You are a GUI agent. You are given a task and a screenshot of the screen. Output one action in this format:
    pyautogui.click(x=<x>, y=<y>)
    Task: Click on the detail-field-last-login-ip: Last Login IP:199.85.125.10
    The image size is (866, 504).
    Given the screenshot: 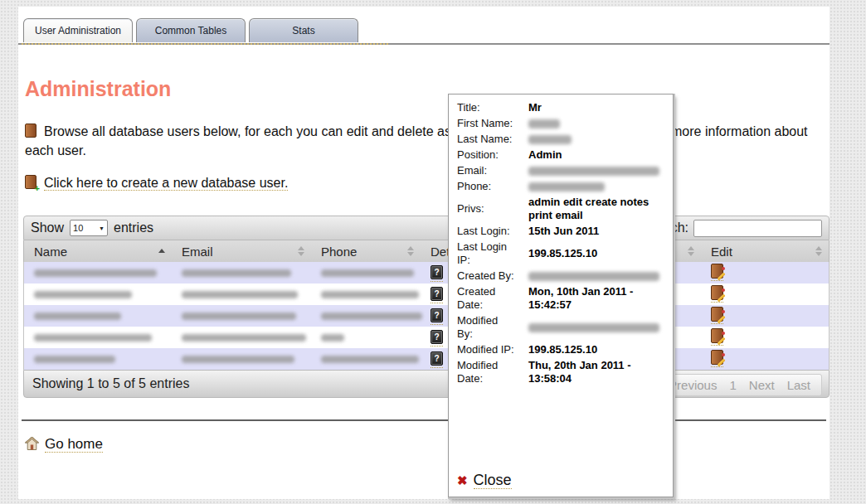 What is the action you would take?
    pyautogui.click(x=561, y=254)
    